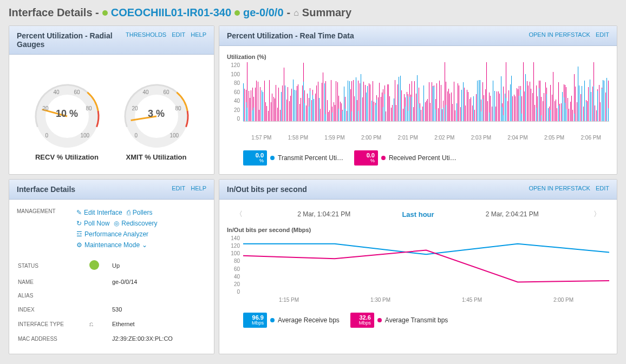 The width and height of the screenshot is (626, 364). What do you see at coordinates (112, 295) in the screenshot?
I see `detail-row: ALIAS` at bounding box center [112, 295].